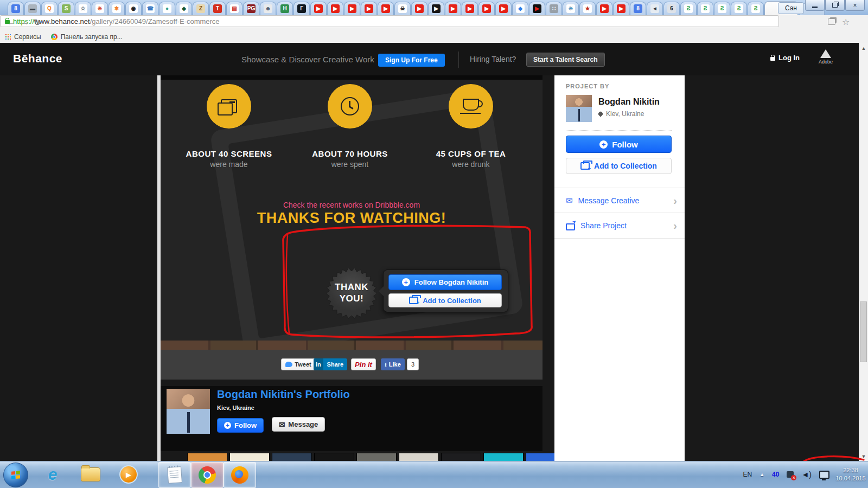  Describe the element at coordinates (621, 114) in the screenshot. I see `creator-location: Kiev, Ukraine` at that location.